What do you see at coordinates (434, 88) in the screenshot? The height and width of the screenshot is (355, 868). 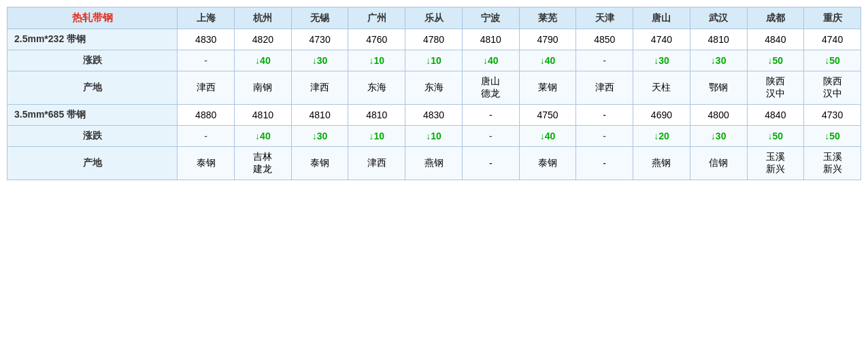 I see `origin-row-0: 产地津西南钢津西东海东海唐山德龙莱钢津西天柱鄂钢陕西汉中陕西汉中` at bounding box center [434, 88].